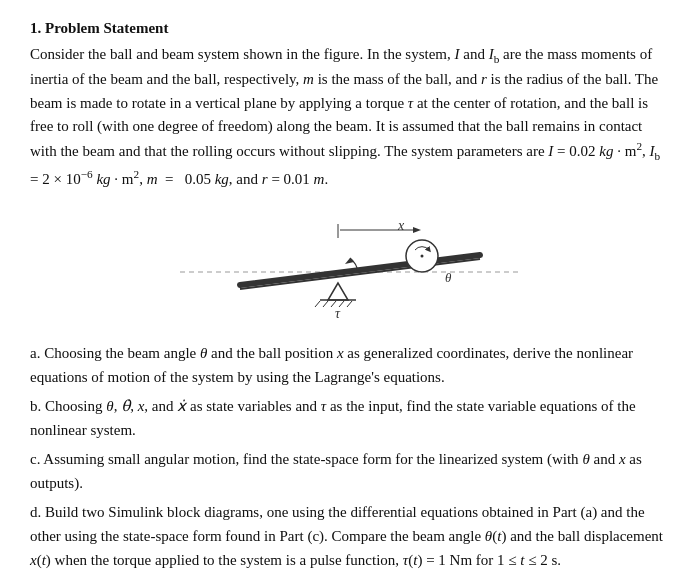  I want to click on svg-text: x, so click(401, 226).